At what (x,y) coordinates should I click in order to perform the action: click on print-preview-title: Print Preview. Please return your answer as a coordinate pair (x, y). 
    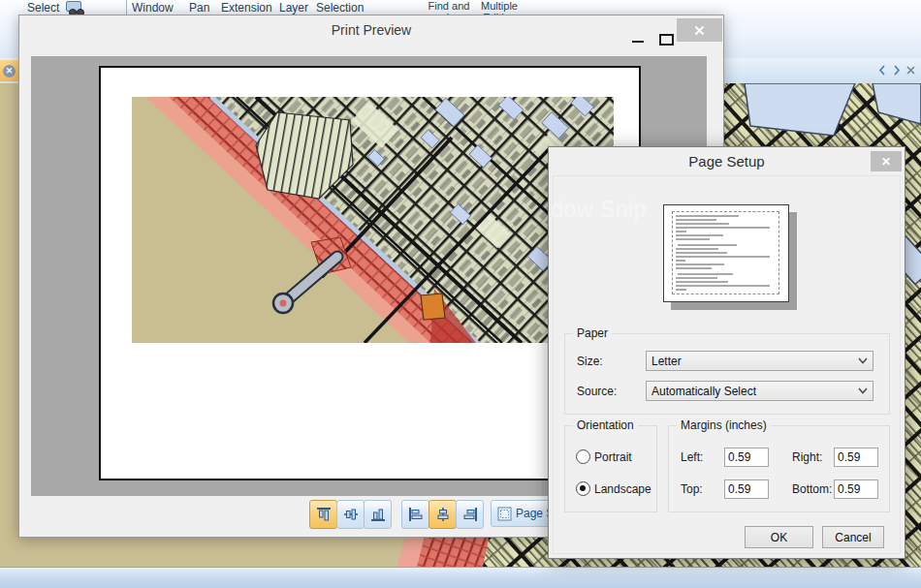
    Looking at the image, I should click on (371, 30).